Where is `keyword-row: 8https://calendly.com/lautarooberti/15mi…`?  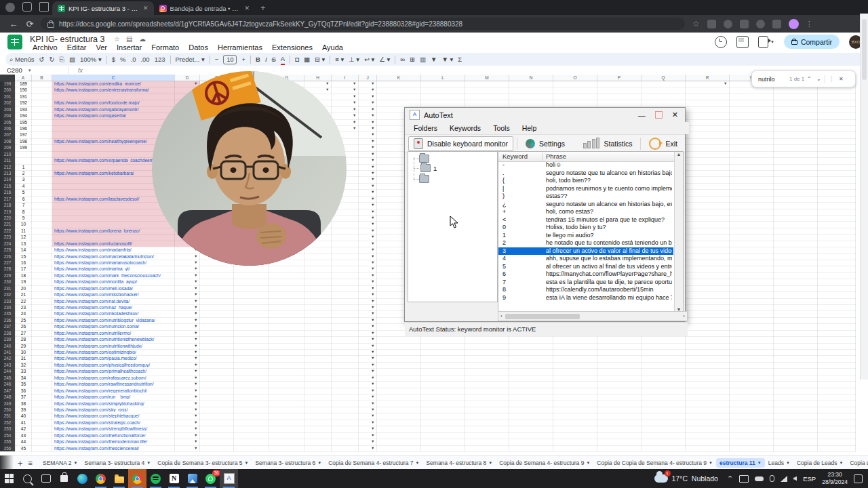 keyword-row: 8https://calendly.com/lautarooberti/15mi… is located at coordinates (586, 290).